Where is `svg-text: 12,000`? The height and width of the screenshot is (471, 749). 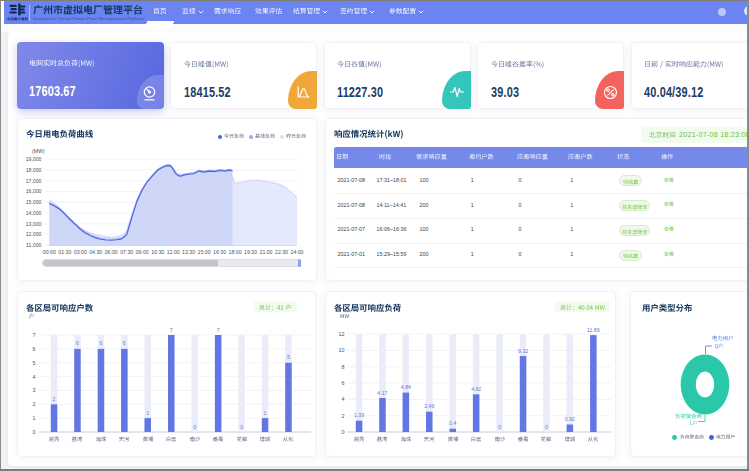
svg-text: 12,000 is located at coordinates (34, 234).